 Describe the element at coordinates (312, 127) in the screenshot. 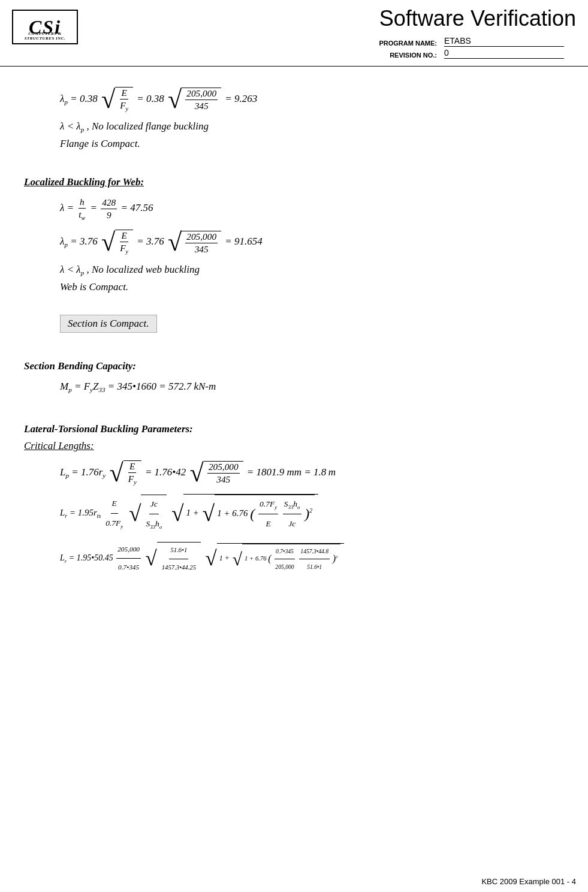

I see `flange-compact-note1: λ < λp , No localized flange buckling` at that location.